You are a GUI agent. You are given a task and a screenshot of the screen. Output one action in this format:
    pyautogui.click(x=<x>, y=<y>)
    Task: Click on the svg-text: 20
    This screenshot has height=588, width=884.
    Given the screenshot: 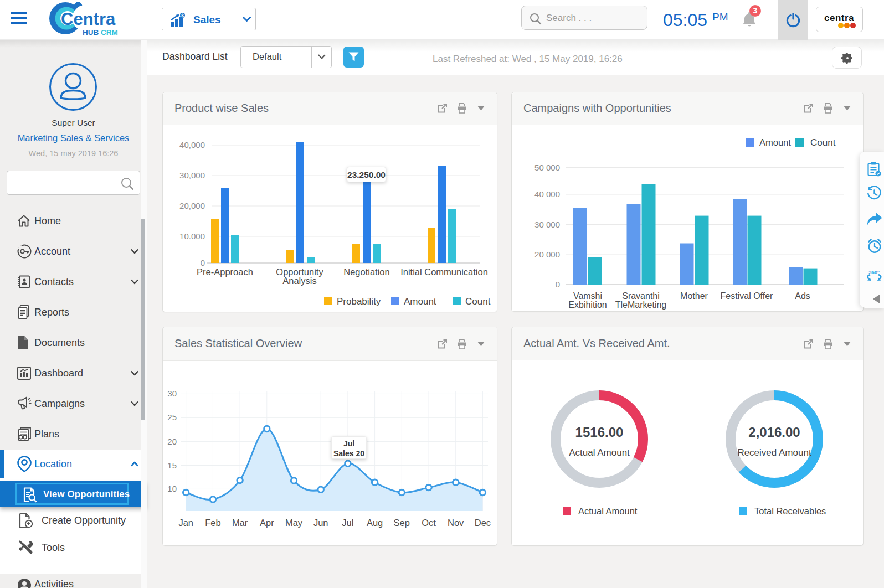 What is the action you would take?
    pyautogui.click(x=172, y=442)
    